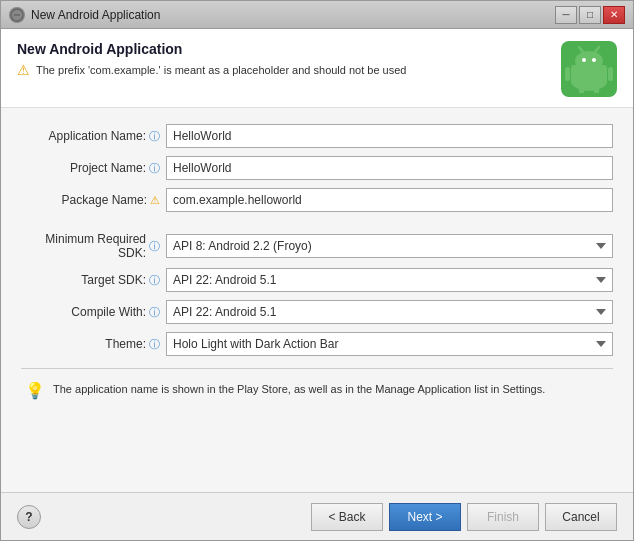 The height and width of the screenshot is (541, 634). What do you see at coordinates (390, 136) in the screenshot?
I see `app-name-input` at bounding box center [390, 136].